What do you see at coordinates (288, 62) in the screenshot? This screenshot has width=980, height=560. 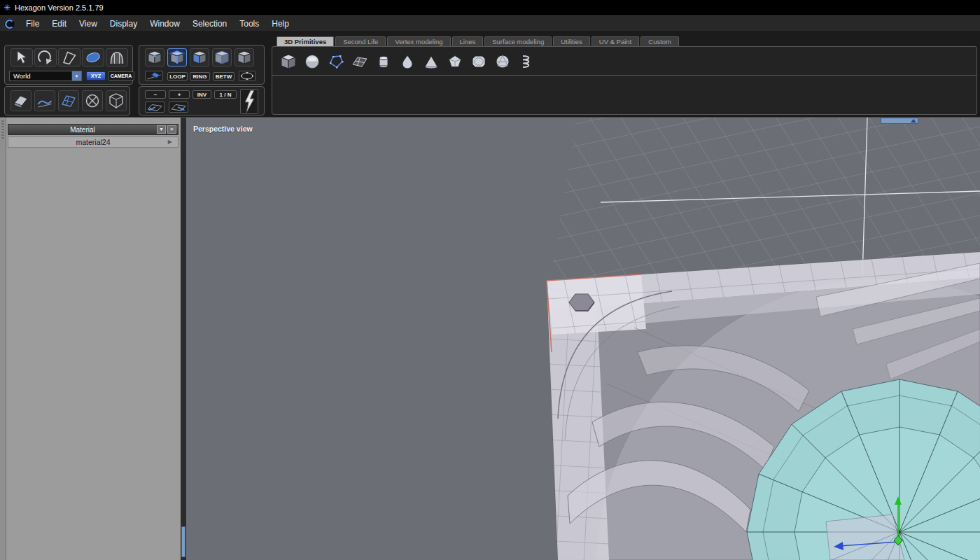 I see `cube-primitive-button` at bounding box center [288, 62].